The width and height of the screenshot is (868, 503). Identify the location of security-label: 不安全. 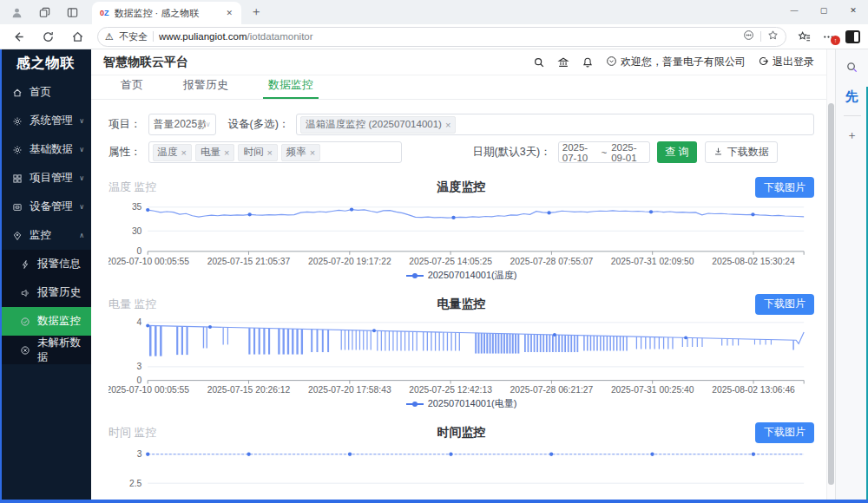
(134, 36).